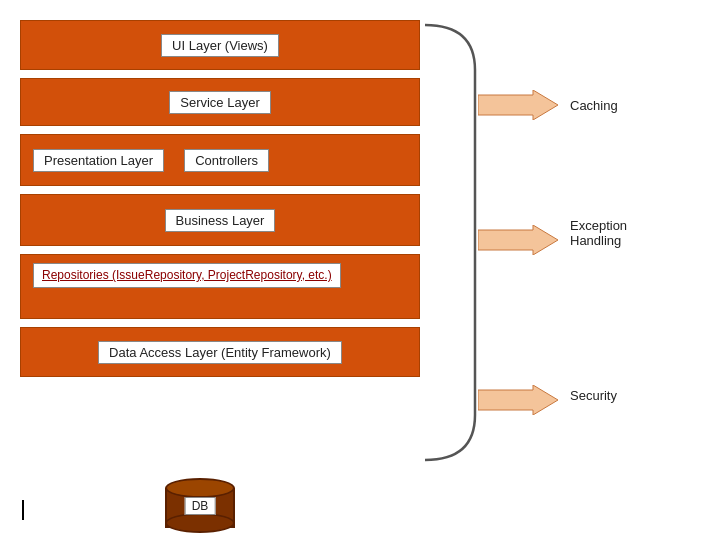  Describe the element at coordinates (226, 160) in the screenshot. I see `controllers-label: Controllers` at that location.